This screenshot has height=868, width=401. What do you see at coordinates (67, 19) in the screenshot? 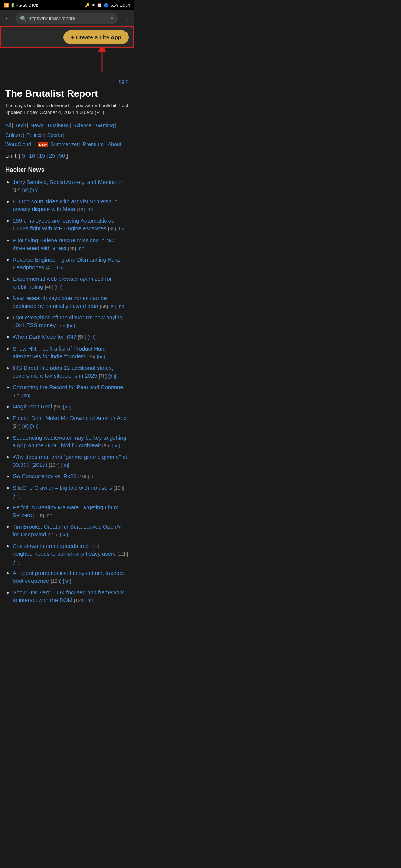
I see `browser-chrome: ← 🔍 https://brutalist.report/ × →` at bounding box center [67, 19].